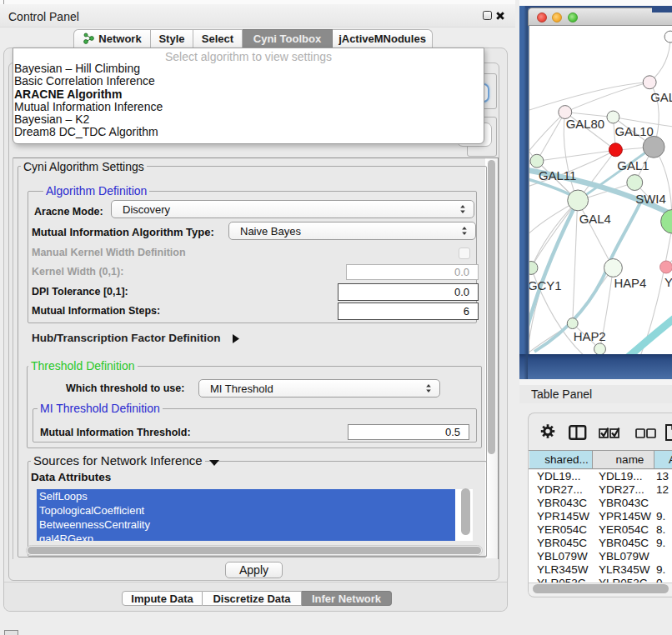 This screenshot has width=672, height=635. I want to click on svg-text: HAP2, so click(590, 337).